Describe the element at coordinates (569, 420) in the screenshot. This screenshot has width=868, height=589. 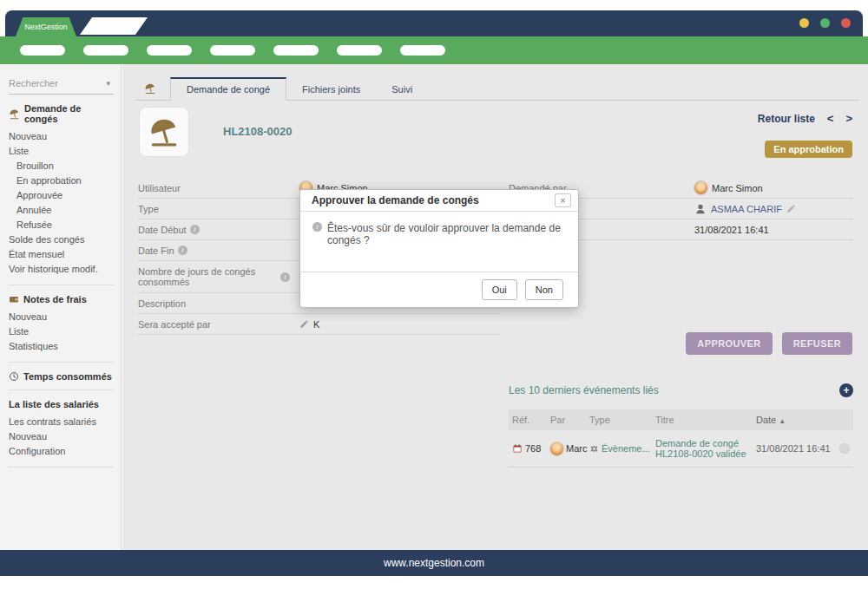
I see `column-par: Par` at that location.